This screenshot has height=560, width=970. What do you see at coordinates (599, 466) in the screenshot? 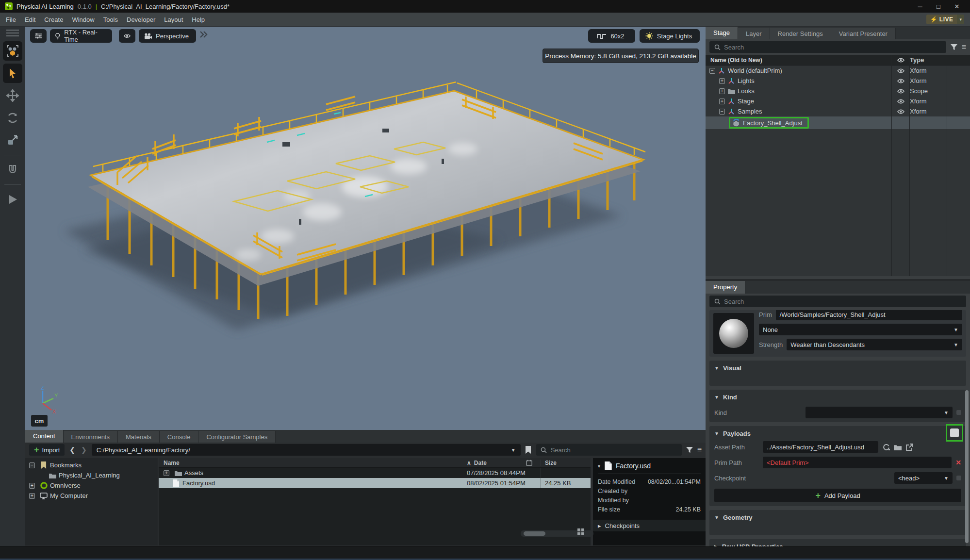
I see `collapse-triangle-icon: ▾` at bounding box center [599, 466].